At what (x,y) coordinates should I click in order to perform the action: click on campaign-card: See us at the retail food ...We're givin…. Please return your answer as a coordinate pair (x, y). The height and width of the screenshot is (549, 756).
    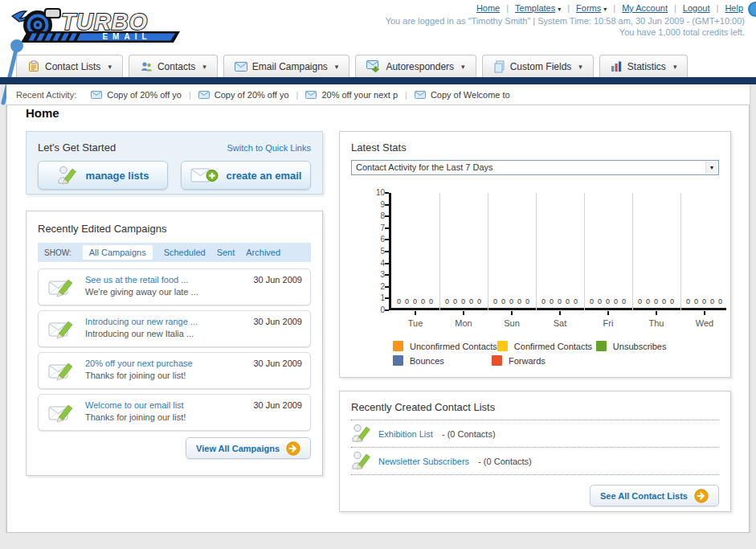
    Looking at the image, I should click on (174, 287).